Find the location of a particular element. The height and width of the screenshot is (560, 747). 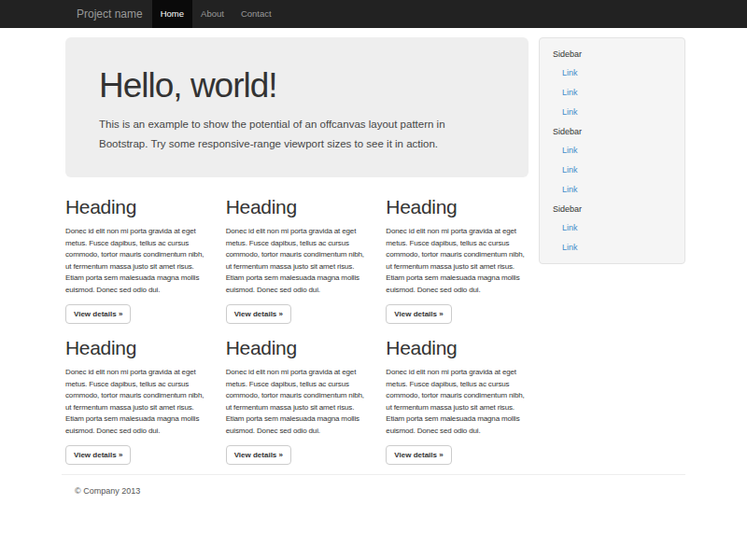

nav-item-home: Home is located at coordinates (172, 14).